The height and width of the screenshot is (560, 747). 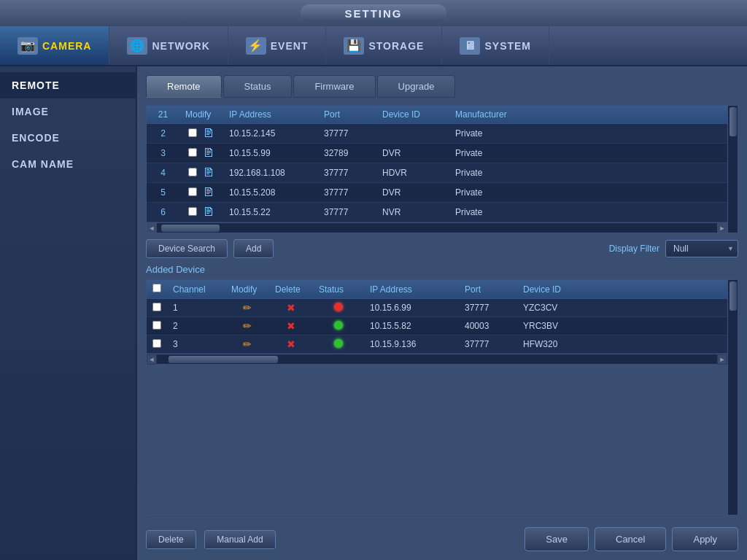 What do you see at coordinates (196, 308) in the screenshot?
I see `added-row-channel: 1` at bounding box center [196, 308].